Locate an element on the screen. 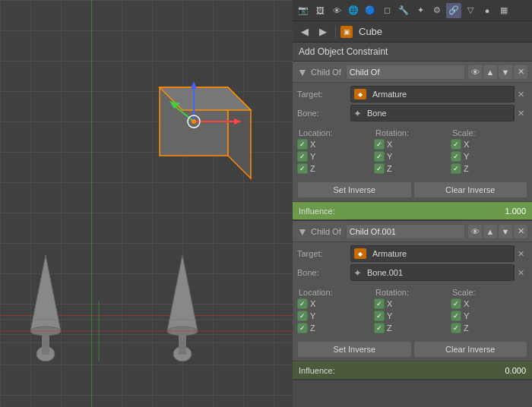  target-clear-1: ✕ is located at coordinates (521, 94).